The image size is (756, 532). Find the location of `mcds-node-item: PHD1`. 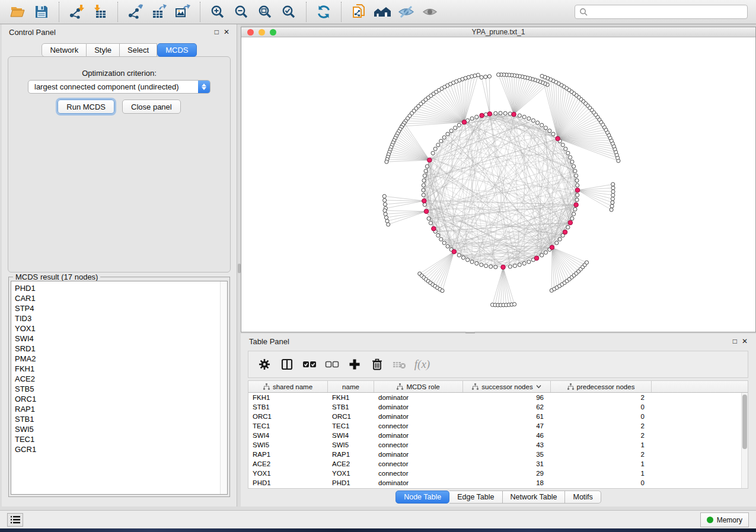

mcds-node-item: PHD1 is located at coordinates (117, 288).